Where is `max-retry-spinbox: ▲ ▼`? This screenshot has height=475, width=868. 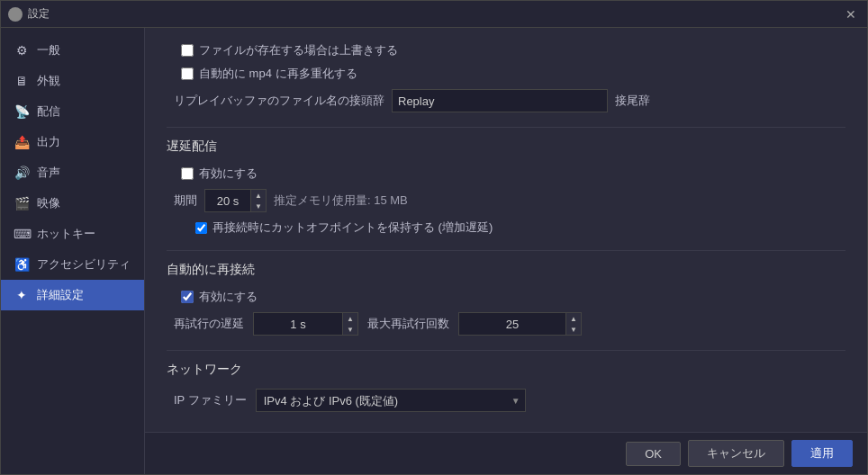
max-retry-spinbox: ▲ ▼ is located at coordinates (520, 324).